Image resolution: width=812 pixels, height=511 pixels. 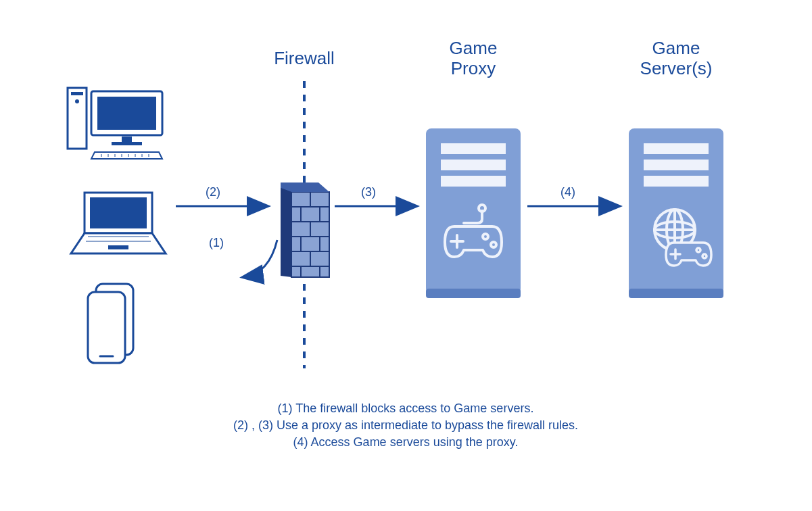 What do you see at coordinates (304, 58) in the screenshot?
I see `firewall-title: Firewall` at bounding box center [304, 58].